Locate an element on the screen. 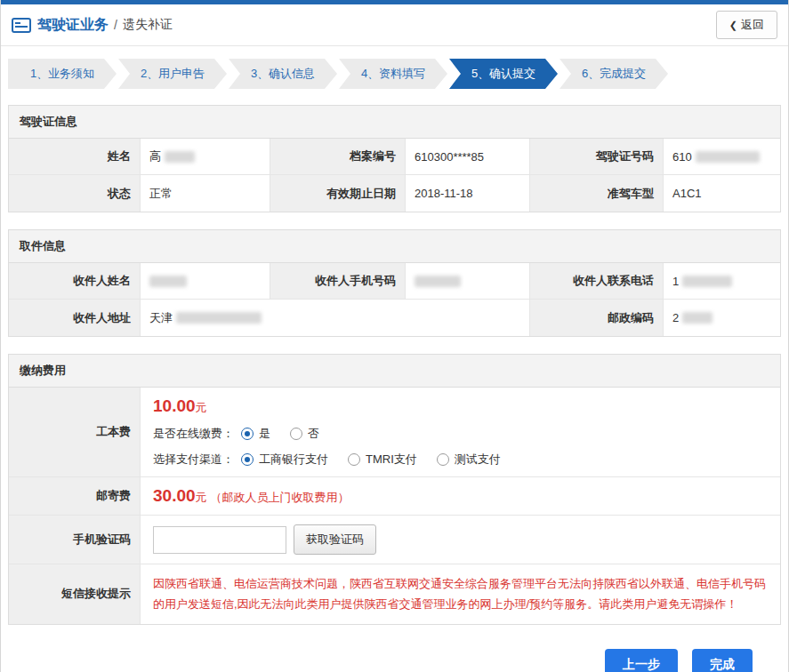 The width and height of the screenshot is (789, 672). mail-fee-amount-line: 30.00元（邮政人员上门收取费用） is located at coordinates (461, 496).